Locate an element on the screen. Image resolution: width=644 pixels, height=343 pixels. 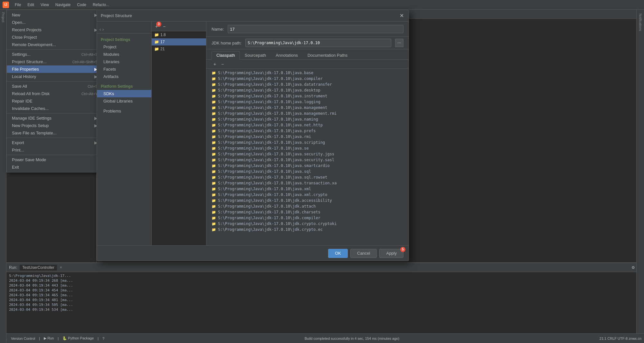
cp-path: S:\Programming\Java\jdk-17.0.10\java.sql is located at coordinates (265, 172).